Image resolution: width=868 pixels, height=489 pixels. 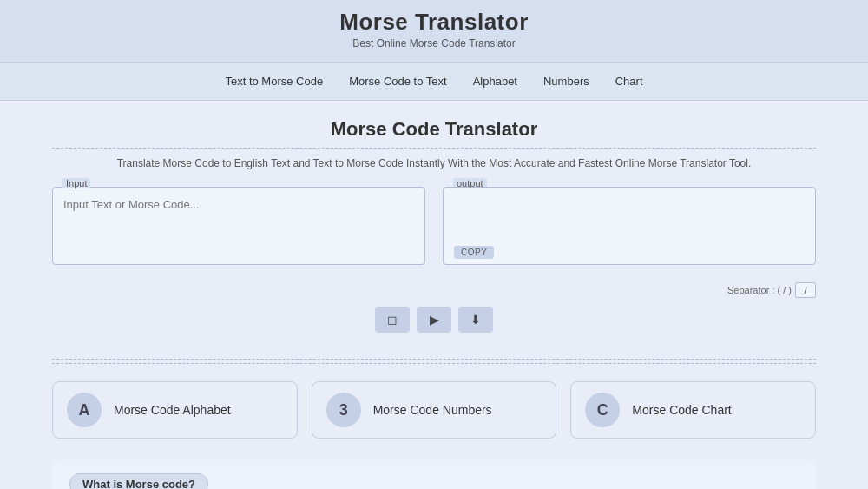 What do you see at coordinates (432, 410) in the screenshot?
I see `numbers-label: Morse Code Numbers` at bounding box center [432, 410].